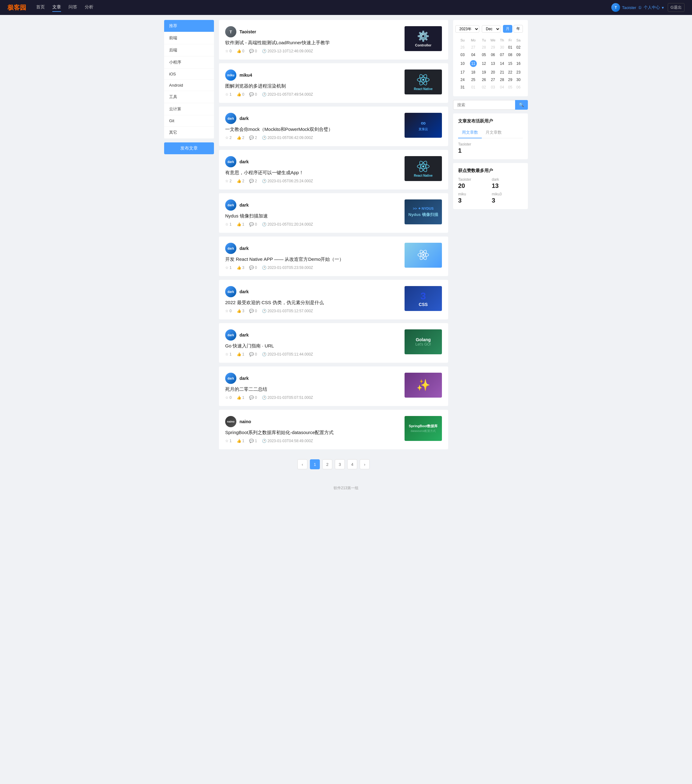 The height and width of the screenshot is (784, 692). Describe the element at coordinates (484, 105) in the screenshot. I see `search-input` at that location.